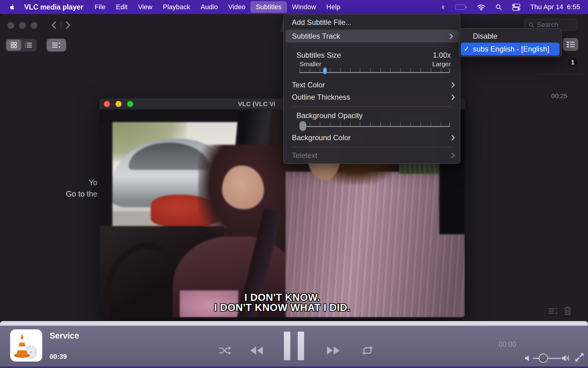 The width and height of the screenshot is (588, 368). Describe the element at coordinates (543, 358) in the screenshot. I see `volume-knob` at that location.